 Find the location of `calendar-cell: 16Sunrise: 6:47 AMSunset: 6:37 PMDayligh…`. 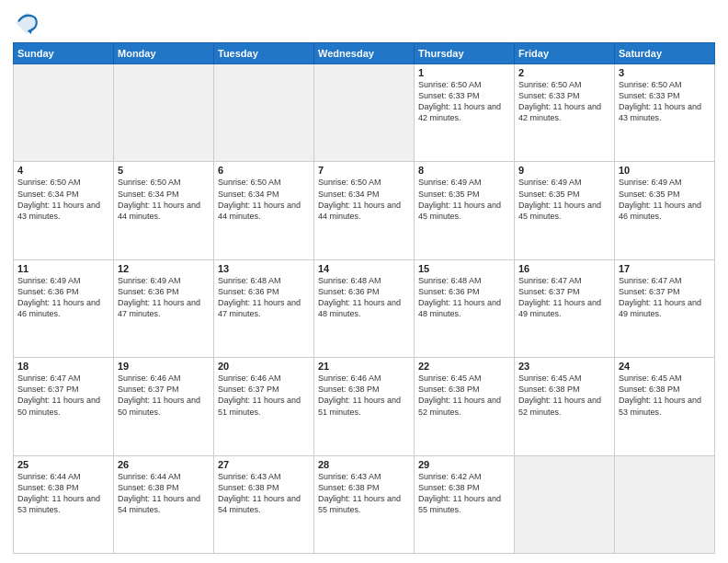

calendar-cell: 16Sunrise: 6:47 AMSunset: 6:37 PMDayligh… is located at coordinates (564, 308).